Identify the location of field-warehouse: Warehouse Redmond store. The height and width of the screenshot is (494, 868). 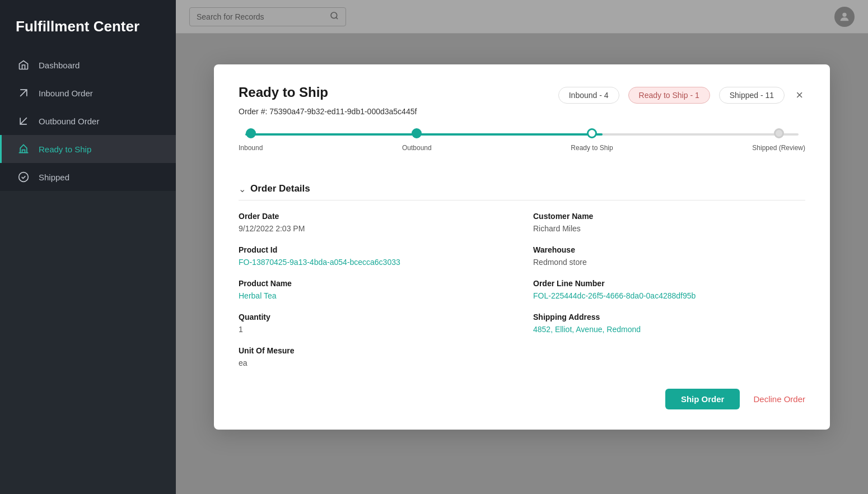
(669, 256).